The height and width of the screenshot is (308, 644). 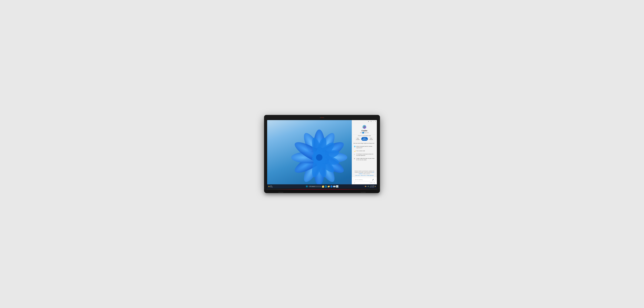 I want to click on taskbar-app-2: 🌐, so click(x=326, y=186).